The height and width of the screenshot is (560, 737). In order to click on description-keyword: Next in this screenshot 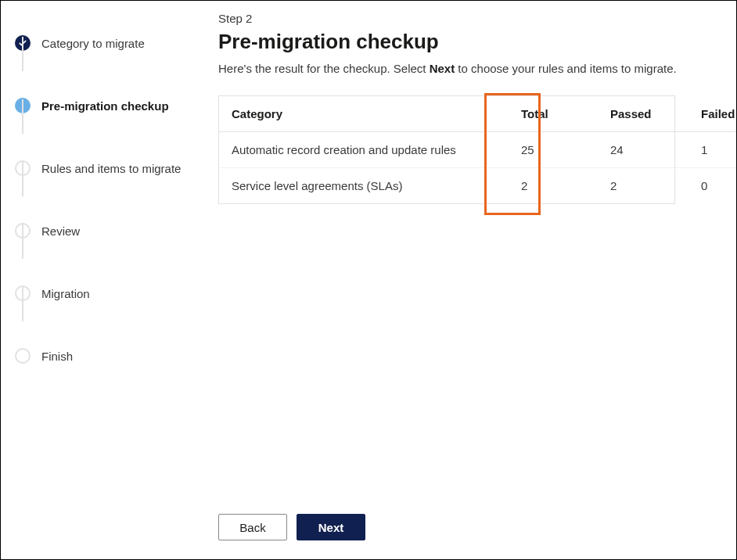, I will do `click(443, 69)`.